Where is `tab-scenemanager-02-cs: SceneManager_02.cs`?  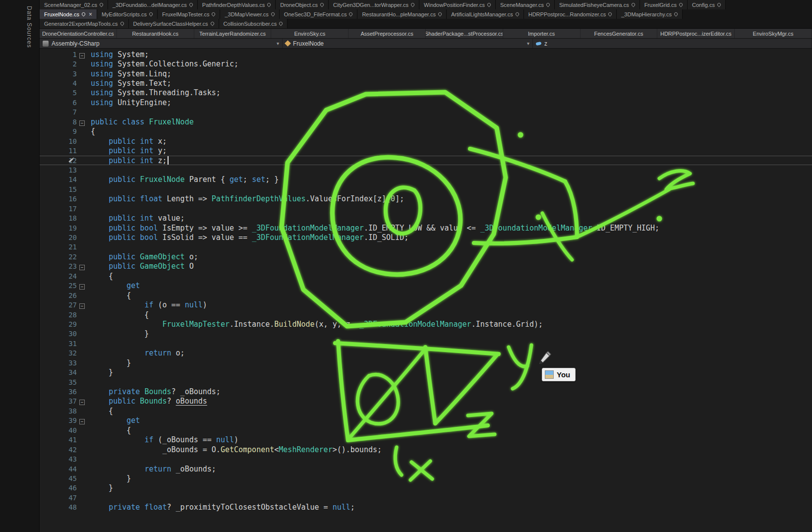
tab-scenemanager-02-cs: SceneManager_02.cs is located at coordinates (74, 5).